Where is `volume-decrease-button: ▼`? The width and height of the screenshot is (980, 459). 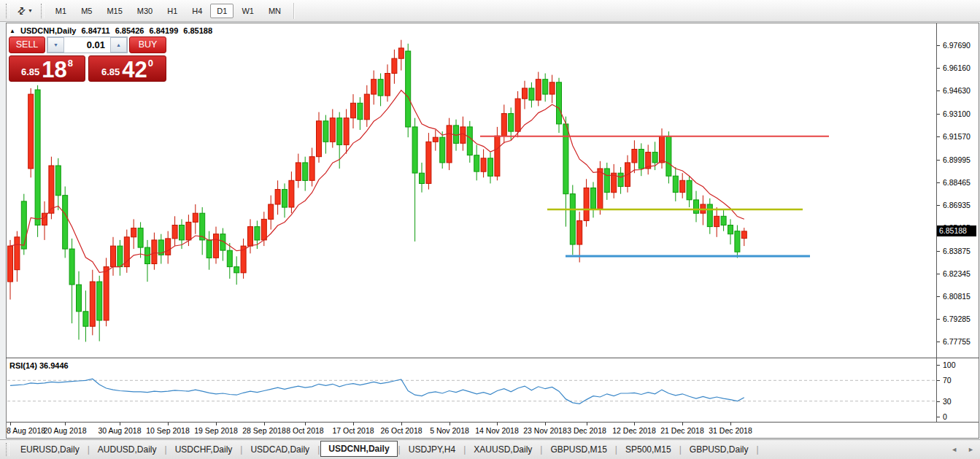
volume-decrease-button: ▼ is located at coordinates (55, 45).